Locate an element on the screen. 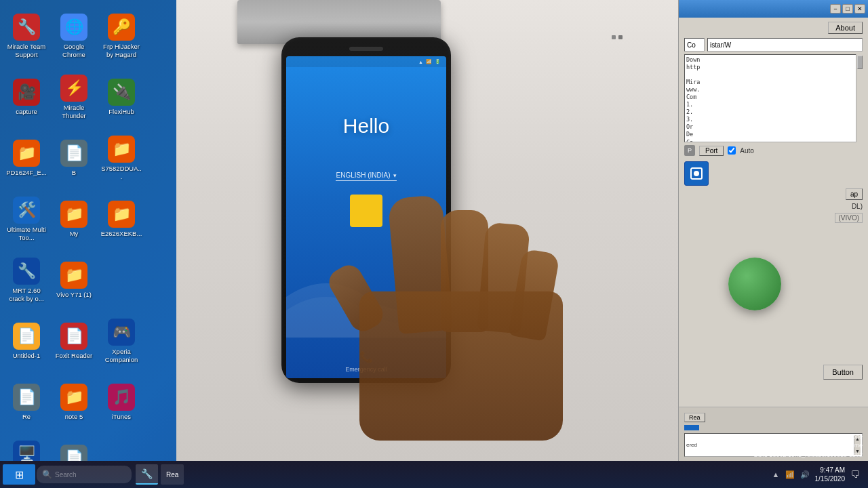 This screenshot has width=868, height=488. rea-button: Rea is located at coordinates (694, 418).